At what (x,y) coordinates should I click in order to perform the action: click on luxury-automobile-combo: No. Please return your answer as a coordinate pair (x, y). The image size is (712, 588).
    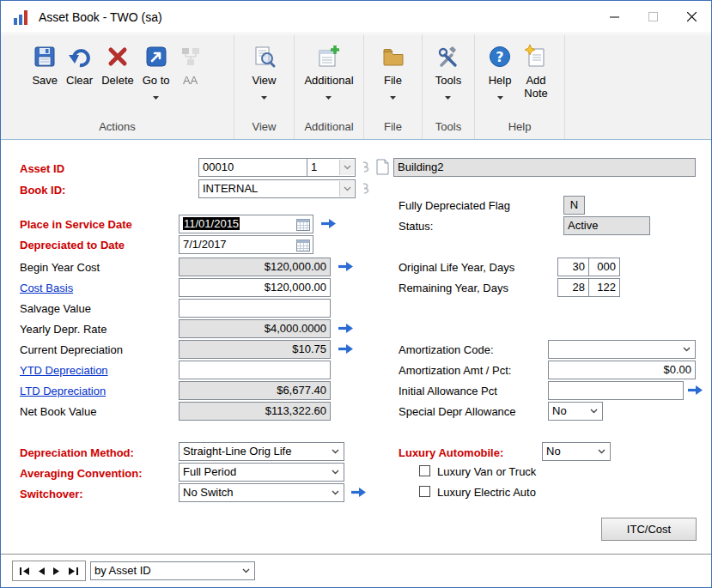
    Looking at the image, I should click on (576, 452).